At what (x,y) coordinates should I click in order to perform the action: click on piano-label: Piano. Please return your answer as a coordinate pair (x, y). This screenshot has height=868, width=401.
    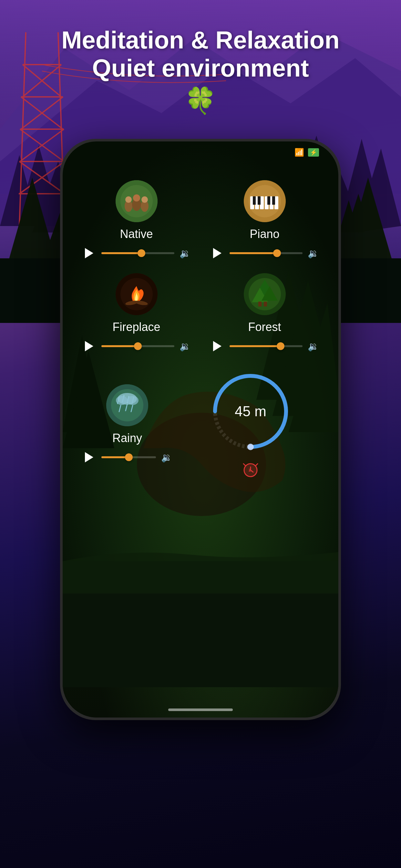
    Looking at the image, I should click on (265, 234).